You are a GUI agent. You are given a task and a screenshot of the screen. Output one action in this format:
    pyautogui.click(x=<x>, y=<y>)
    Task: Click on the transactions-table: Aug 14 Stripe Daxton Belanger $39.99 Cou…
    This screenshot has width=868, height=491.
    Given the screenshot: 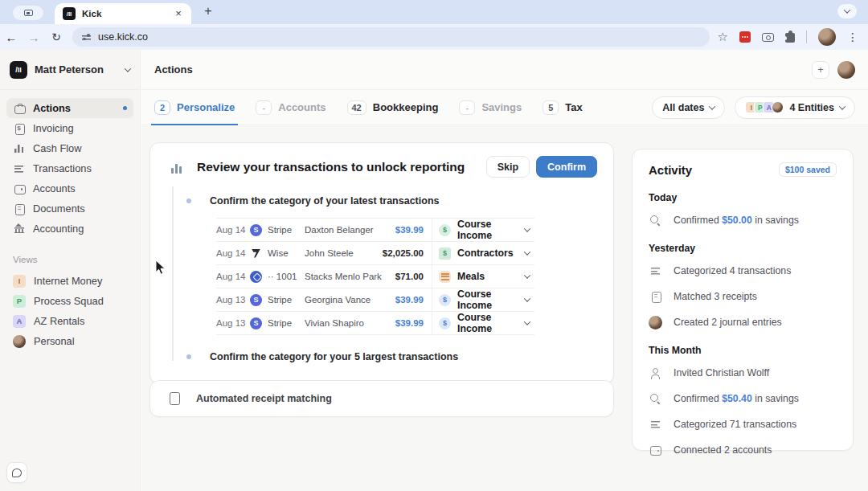 What is the action you would take?
    pyautogui.click(x=375, y=276)
    